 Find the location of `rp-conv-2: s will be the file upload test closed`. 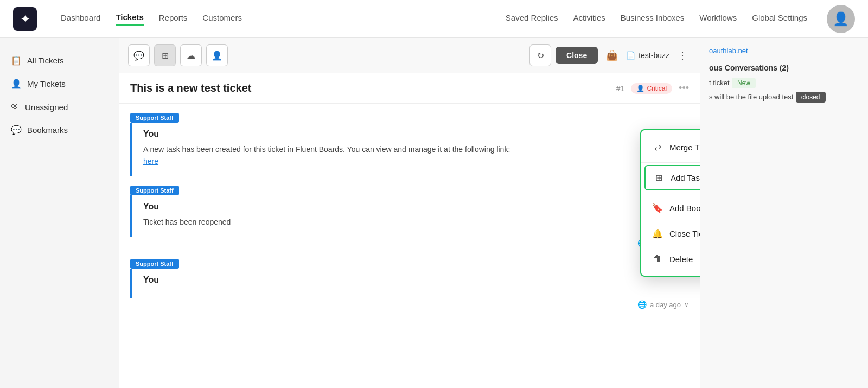

rp-conv-2: s will be the file upload test closed is located at coordinates (784, 97).